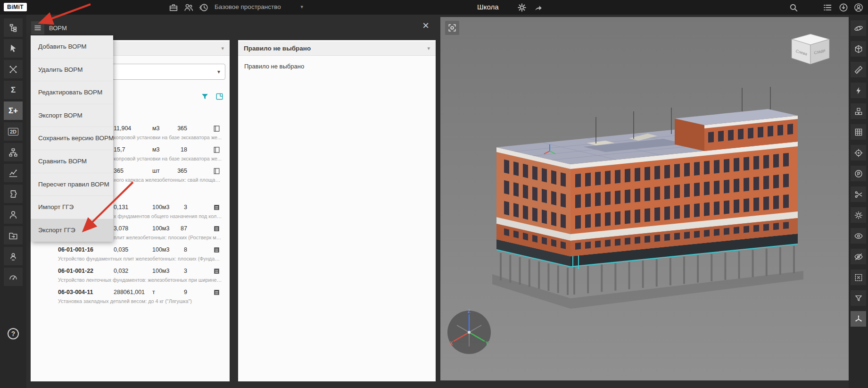 The width and height of the screenshot is (868, 388). Describe the element at coordinates (13, 333) in the screenshot. I see `help-button: ?` at that location.